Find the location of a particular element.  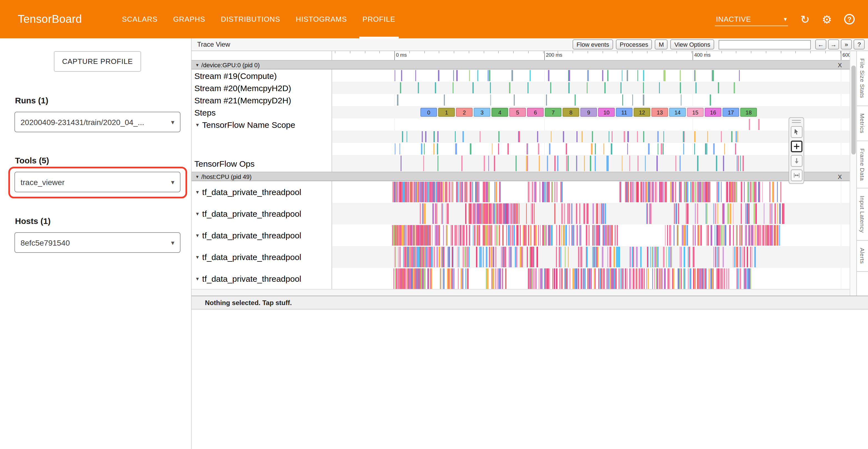

help-button: ? is located at coordinates (859, 44).